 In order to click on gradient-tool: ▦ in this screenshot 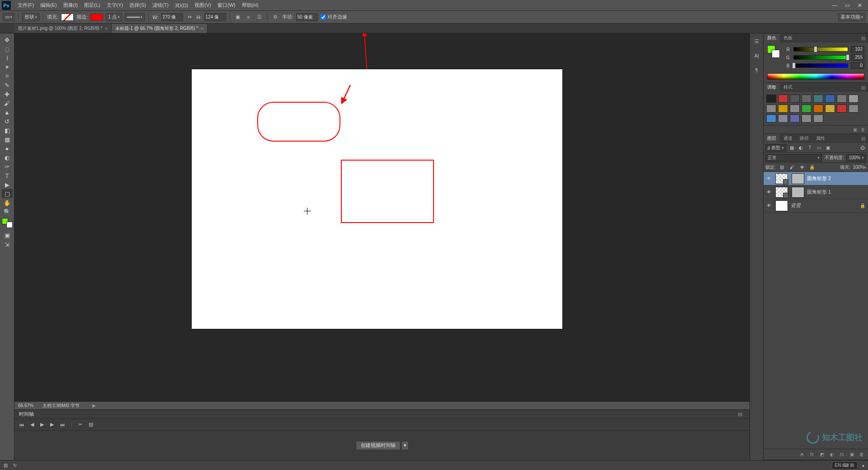, I will do `click(7, 139)`.